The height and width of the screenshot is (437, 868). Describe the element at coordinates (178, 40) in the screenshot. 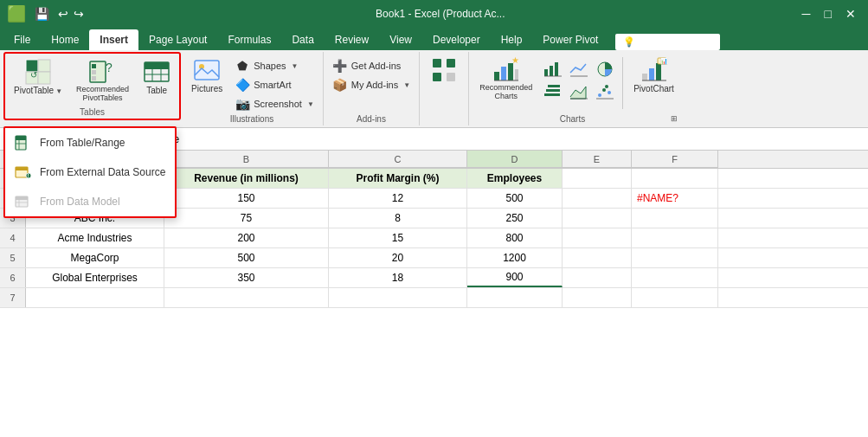

I see `tab-pagelayout: Page Layout` at that location.